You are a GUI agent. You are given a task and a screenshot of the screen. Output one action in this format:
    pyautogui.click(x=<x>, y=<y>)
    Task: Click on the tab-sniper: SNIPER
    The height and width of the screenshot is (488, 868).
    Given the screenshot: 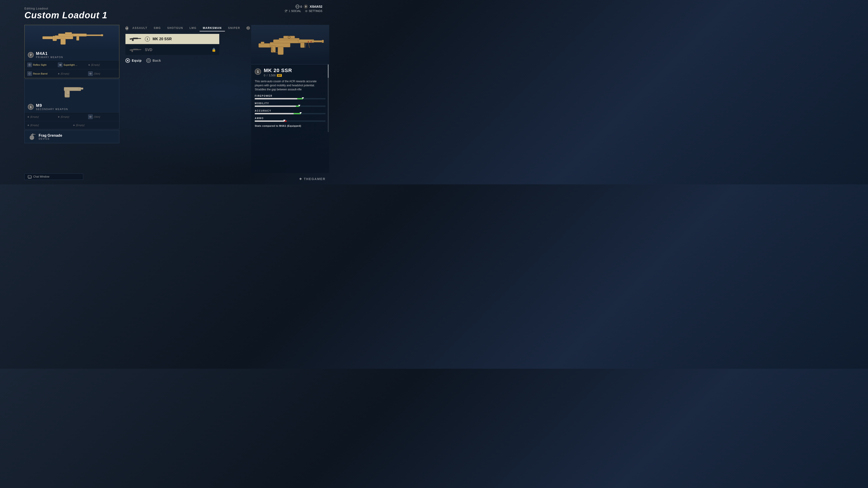 What is the action you would take?
    pyautogui.click(x=234, y=28)
    